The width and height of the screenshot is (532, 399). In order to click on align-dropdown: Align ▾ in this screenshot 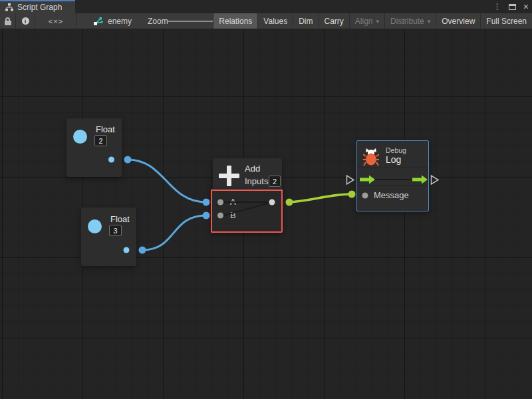, I will do `click(367, 21)`.